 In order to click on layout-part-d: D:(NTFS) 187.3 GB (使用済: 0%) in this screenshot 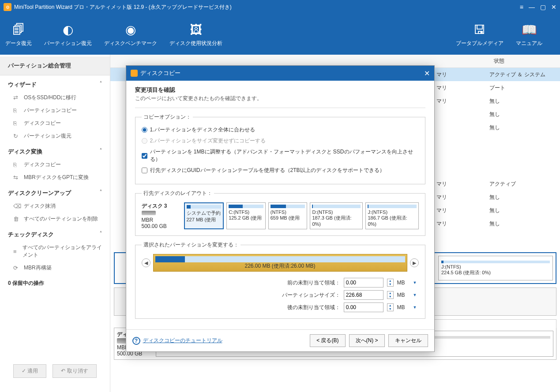, I will do `click(336, 216)`.